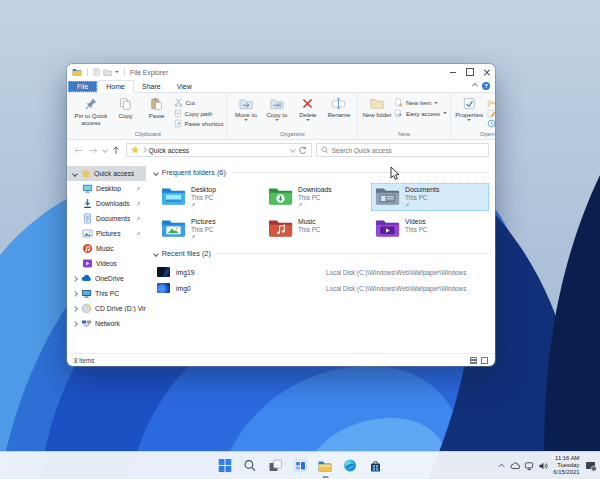 Image resolution: width=600 pixels, height=479 pixels. I want to click on recent-locations-caret-icon, so click(104, 150).